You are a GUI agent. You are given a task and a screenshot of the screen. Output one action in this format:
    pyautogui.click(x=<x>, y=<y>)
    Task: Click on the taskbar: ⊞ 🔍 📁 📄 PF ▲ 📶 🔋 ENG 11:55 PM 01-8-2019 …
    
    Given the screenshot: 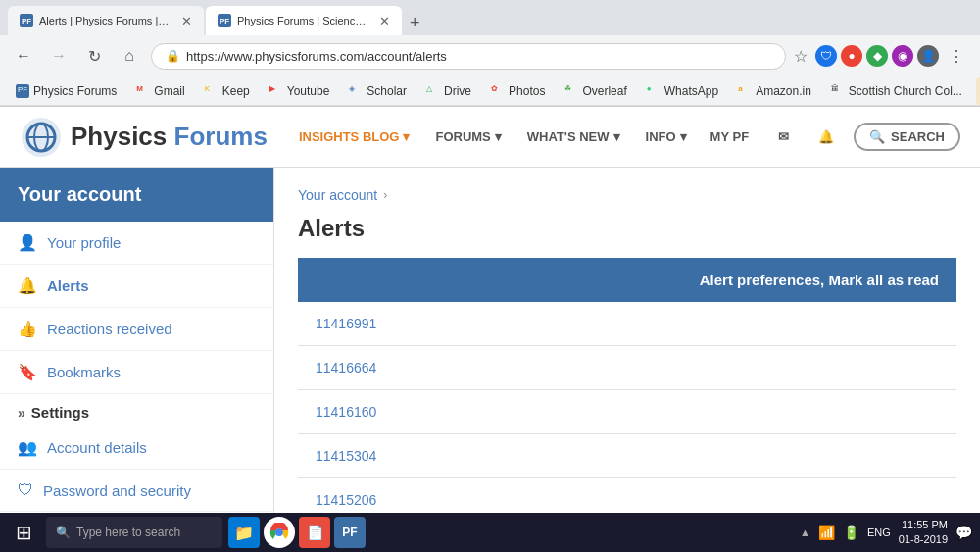 What is the action you would take?
    pyautogui.click(x=490, y=532)
    